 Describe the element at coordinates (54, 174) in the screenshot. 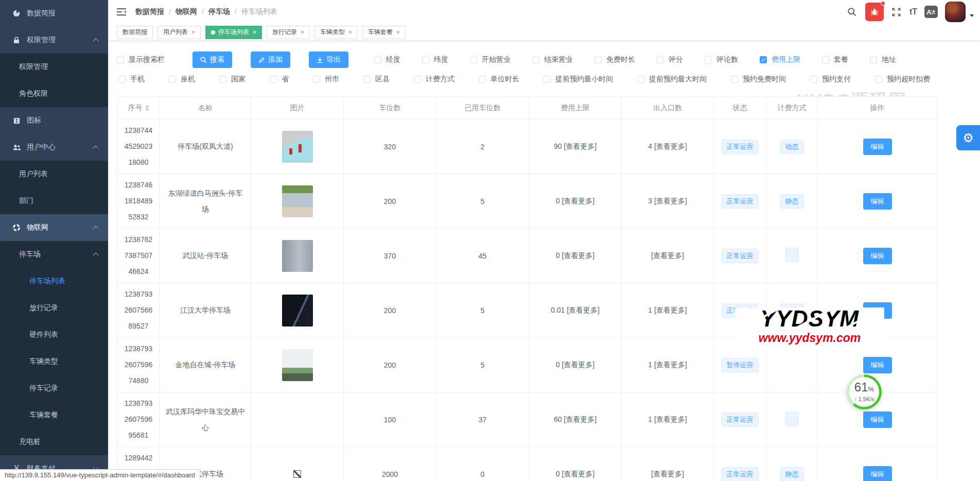

I see `sidebar-item-user-list: 用户列表` at that location.